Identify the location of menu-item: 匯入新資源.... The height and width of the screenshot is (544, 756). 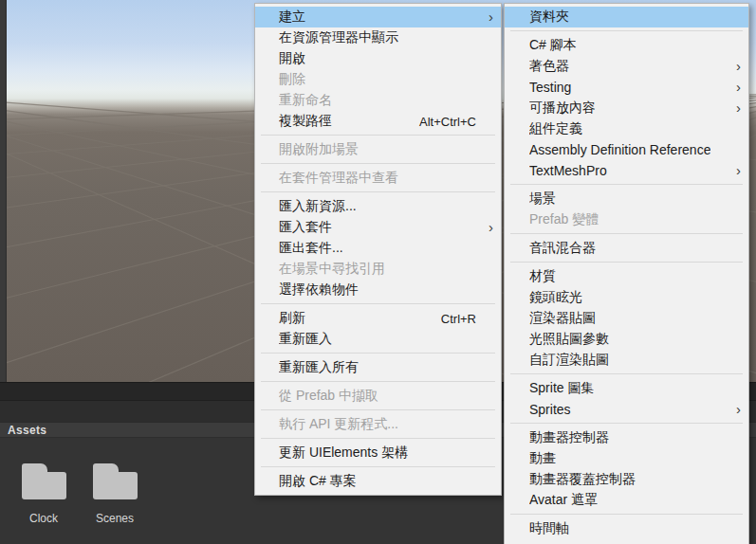
(378, 207).